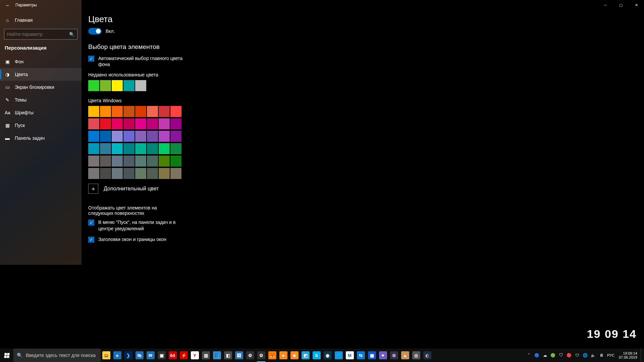 The width and height of the screenshot is (644, 362). What do you see at coordinates (361, 355) in the screenshot?
I see `taskbar-app-teamviewer: ⇆` at bounding box center [361, 355].